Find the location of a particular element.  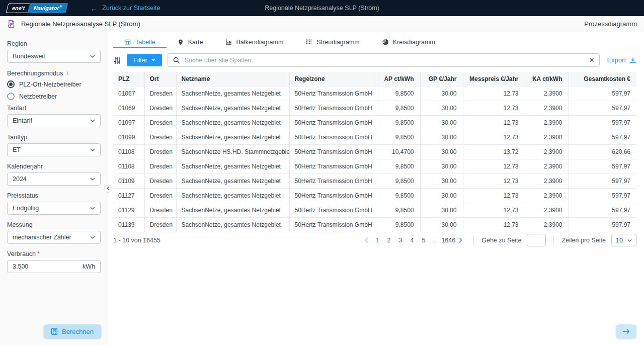

page-button-1646: 1646 is located at coordinates (448, 240).